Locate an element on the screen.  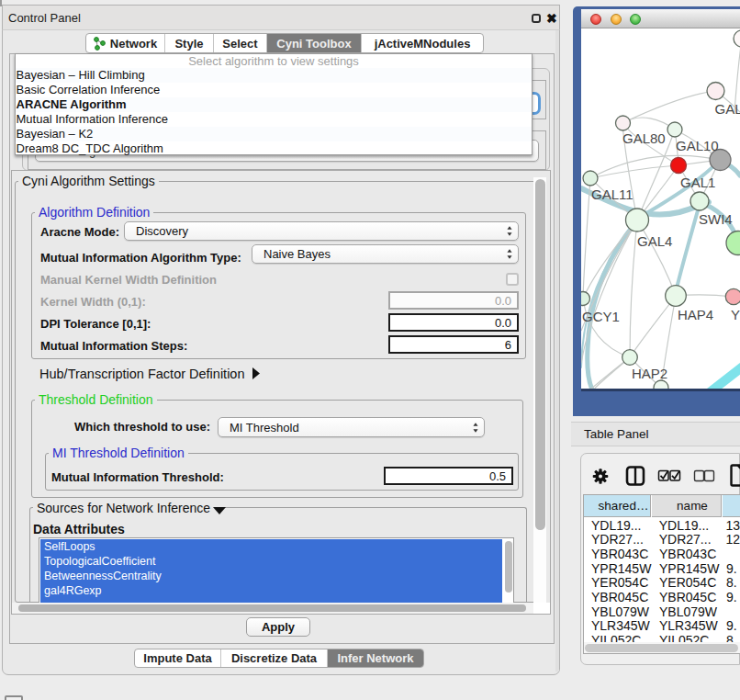
svg-text: HAP2 is located at coordinates (650, 373).